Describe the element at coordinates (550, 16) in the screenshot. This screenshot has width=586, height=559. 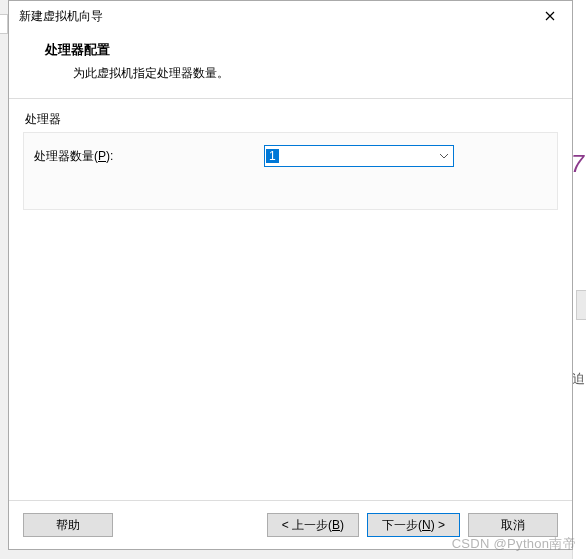
I see `close-button` at that location.